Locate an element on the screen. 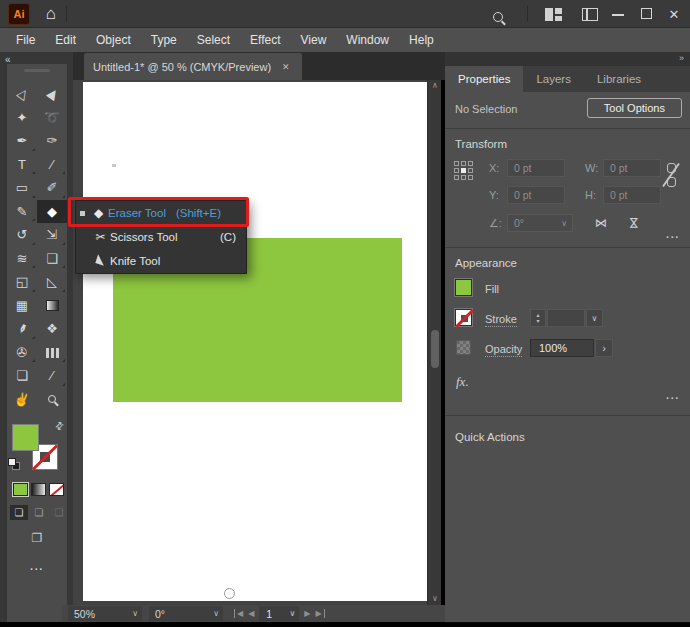 The width and height of the screenshot is (690, 627). h-field is located at coordinates (632, 195).